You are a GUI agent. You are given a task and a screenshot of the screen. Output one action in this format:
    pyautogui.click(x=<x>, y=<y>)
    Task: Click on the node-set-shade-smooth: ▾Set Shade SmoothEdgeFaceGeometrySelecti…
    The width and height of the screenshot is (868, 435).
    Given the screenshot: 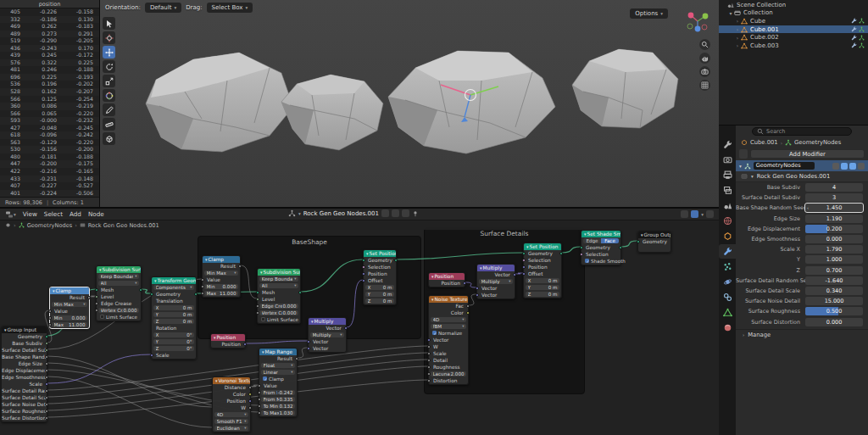 What is the action you would take?
    pyautogui.click(x=601, y=248)
    